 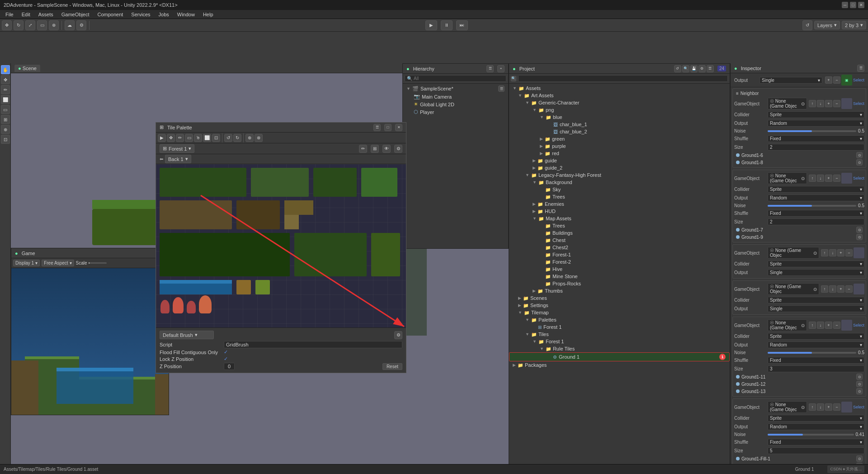 I want to click on menu-assets: Assets, so click(x=46, y=14).